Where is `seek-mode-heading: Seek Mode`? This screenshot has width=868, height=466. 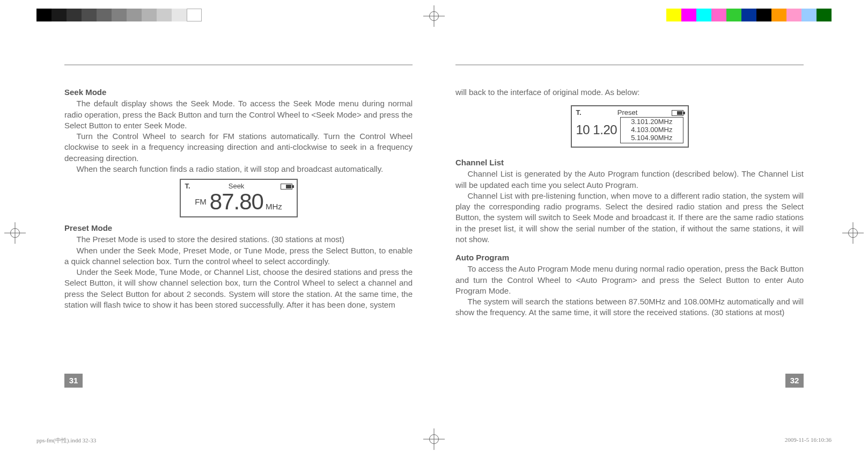
seek-mode-heading: Seek Mode is located at coordinates (238, 92).